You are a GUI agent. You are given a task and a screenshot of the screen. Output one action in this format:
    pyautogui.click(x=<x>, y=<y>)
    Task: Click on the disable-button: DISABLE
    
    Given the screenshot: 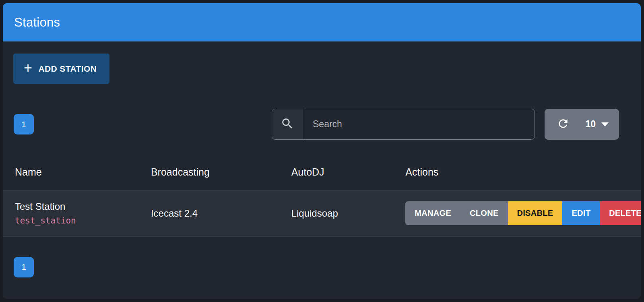 What is the action you would take?
    pyautogui.click(x=535, y=213)
    